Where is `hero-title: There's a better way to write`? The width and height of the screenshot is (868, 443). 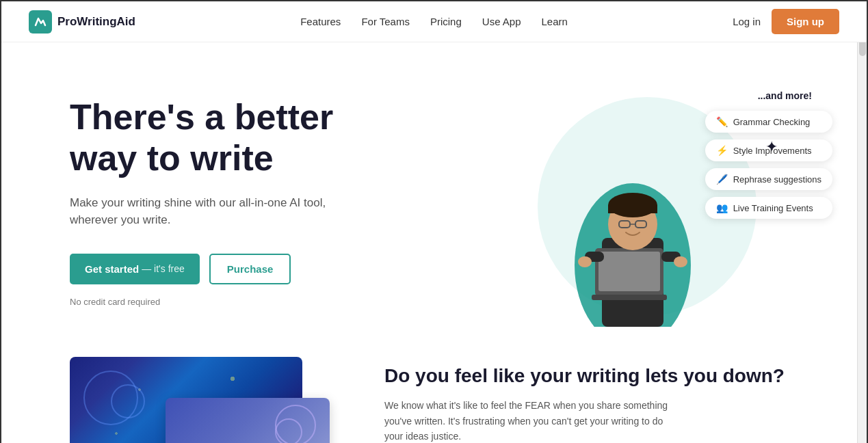
hero-title: There's a better way to write is located at coordinates (263, 138).